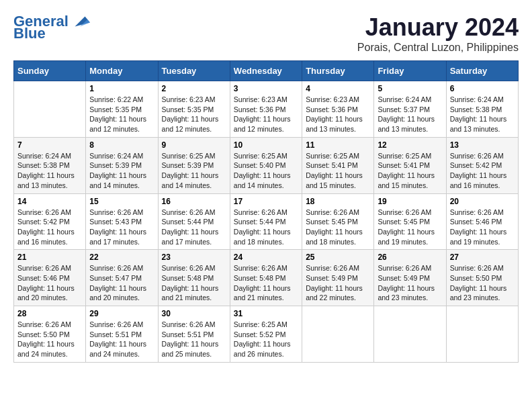  What do you see at coordinates (482, 165) in the screenshot?
I see `calendar-cell: 13 Sunrise: 6:26 AM Sunset: 5:42 PM Dayl…` at bounding box center [482, 165].